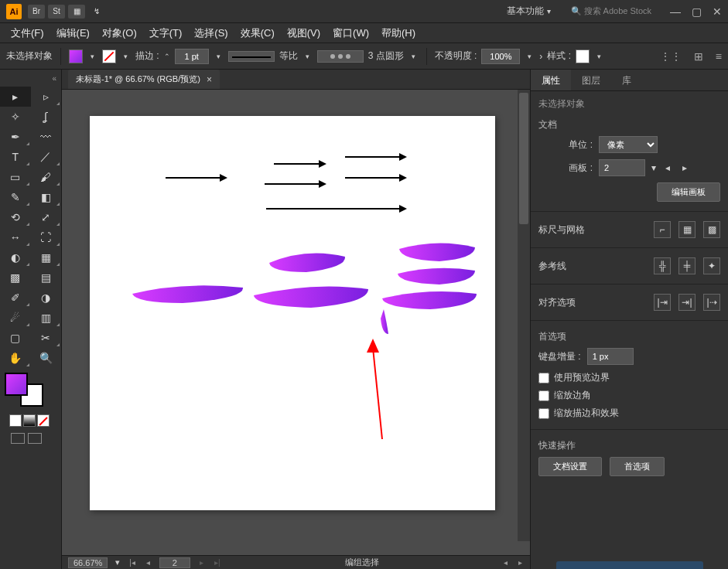  What do you see at coordinates (73, 33) in the screenshot?
I see `menu-edit: 编辑(E)` at bounding box center [73, 33].